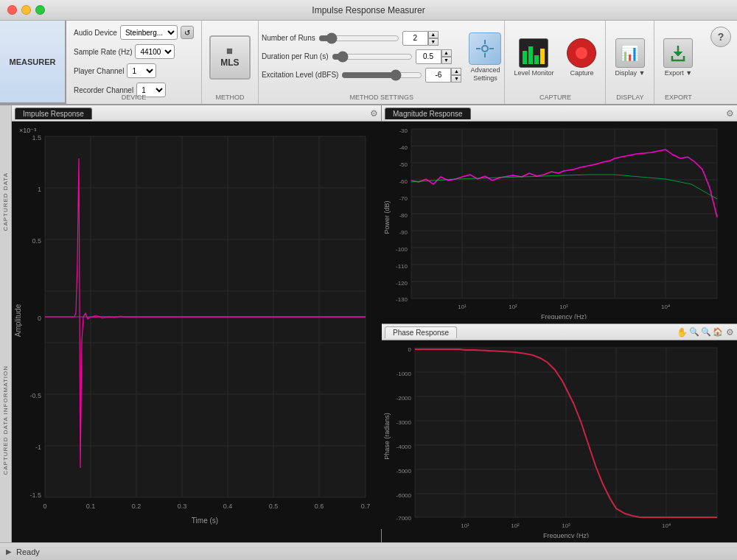 The width and height of the screenshot is (737, 560). What do you see at coordinates (433, 57) in the screenshot?
I see `duration-spinner: ▲ ▼` at bounding box center [433, 57].